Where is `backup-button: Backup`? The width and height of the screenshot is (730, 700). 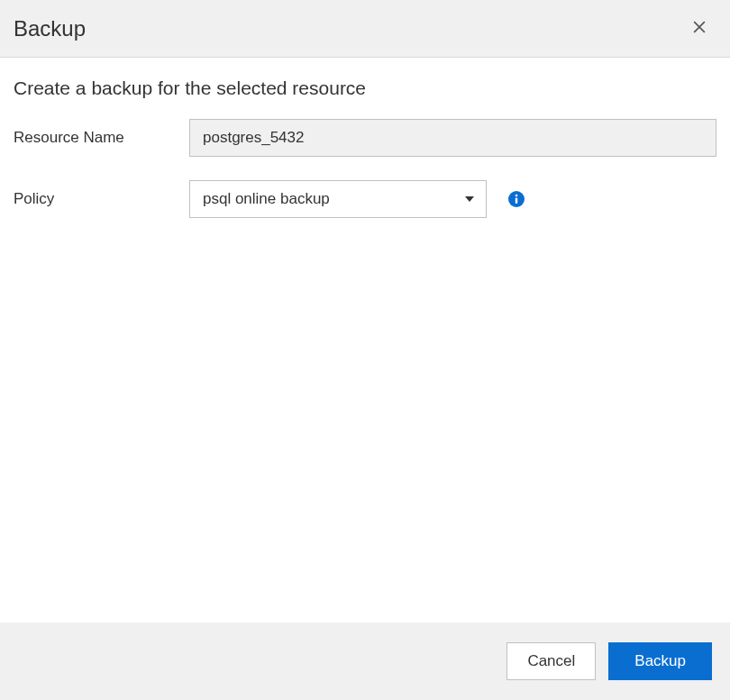
backup-button: Backup is located at coordinates (660, 661).